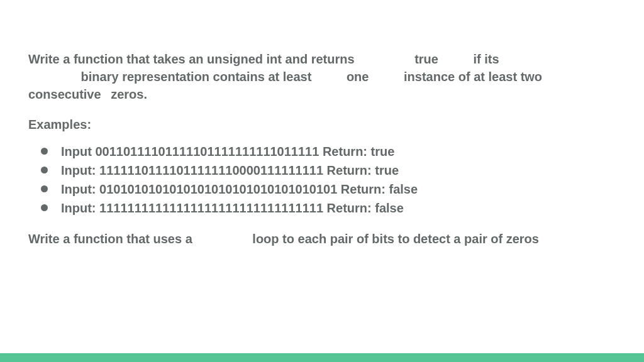 Image resolution: width=644 pixels, height=362 pixels. I want to click on list-item: Input: 11111111111111111111111111111111 …, so click(328, 208).